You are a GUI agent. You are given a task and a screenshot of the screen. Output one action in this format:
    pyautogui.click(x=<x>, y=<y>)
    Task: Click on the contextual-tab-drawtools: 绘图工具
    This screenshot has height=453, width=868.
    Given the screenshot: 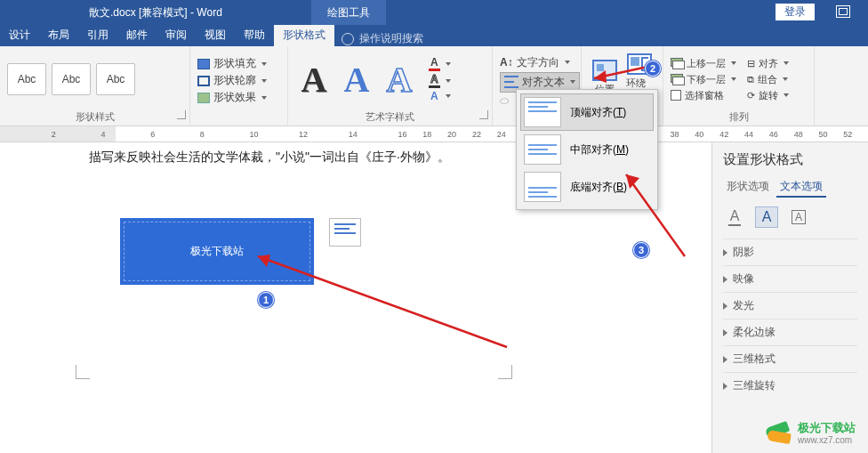 What is the action you would take?
    pyautogui.click(x=349, y=12)
    